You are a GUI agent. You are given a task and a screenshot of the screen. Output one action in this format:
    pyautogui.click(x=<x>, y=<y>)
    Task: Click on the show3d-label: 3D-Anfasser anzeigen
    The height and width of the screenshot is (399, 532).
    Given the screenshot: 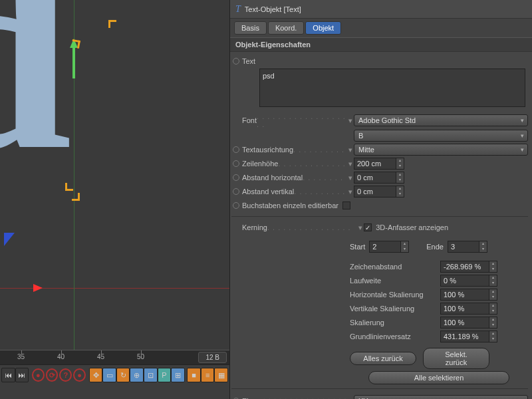 What is the action you would take?
    pyautogui.click(x=412, y=227)
    